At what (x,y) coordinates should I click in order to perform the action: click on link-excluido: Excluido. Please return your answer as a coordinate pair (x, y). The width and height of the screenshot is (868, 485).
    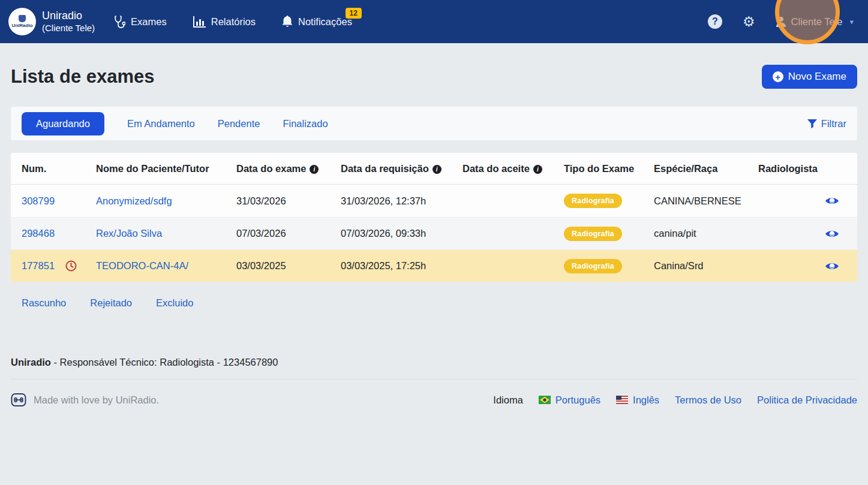
    Looking at the image, I should click on (175, 303).